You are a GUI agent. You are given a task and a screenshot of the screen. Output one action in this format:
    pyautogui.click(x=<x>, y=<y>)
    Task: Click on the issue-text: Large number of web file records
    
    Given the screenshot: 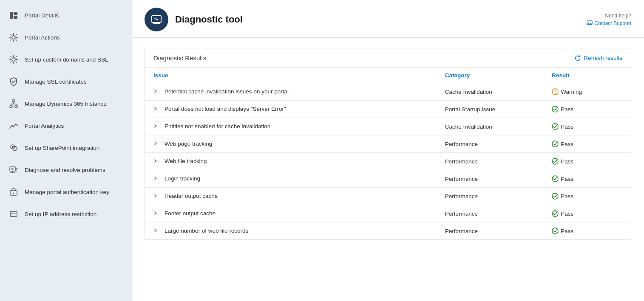 What is the action you would take?
    pyautogui.click(x=207, y=231)
    